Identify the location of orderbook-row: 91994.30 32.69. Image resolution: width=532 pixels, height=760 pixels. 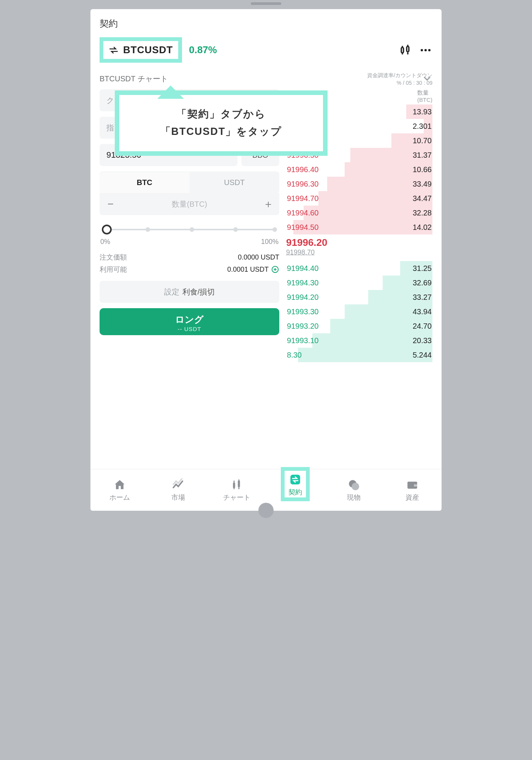
(359, 283).